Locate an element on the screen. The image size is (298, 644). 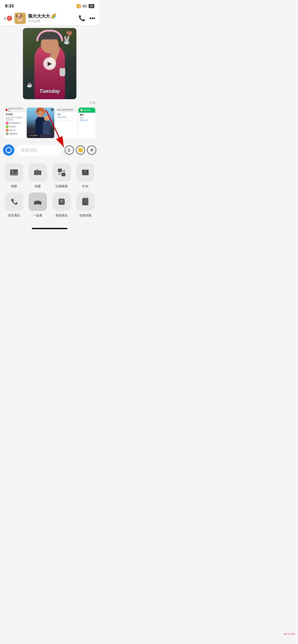
camera-icon-box is located at coordinates (38, 172).